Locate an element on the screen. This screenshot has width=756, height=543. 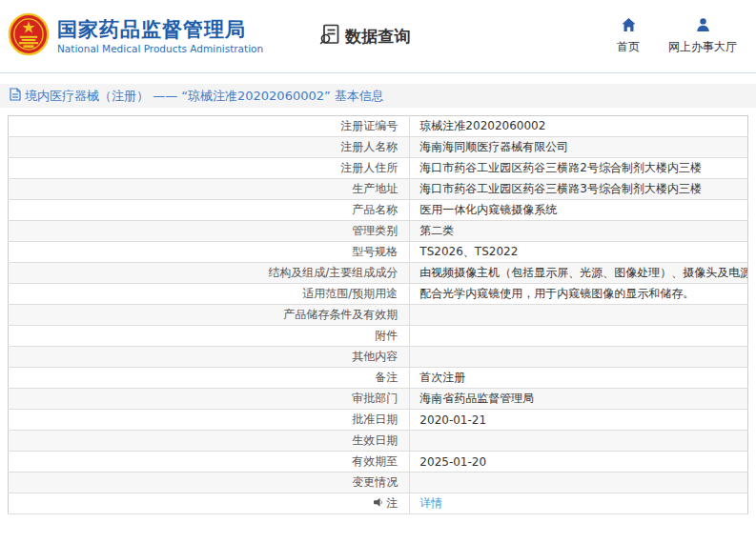
nav-item-service-hall: 网上办事大厅 is located at coordinates (703, 36).